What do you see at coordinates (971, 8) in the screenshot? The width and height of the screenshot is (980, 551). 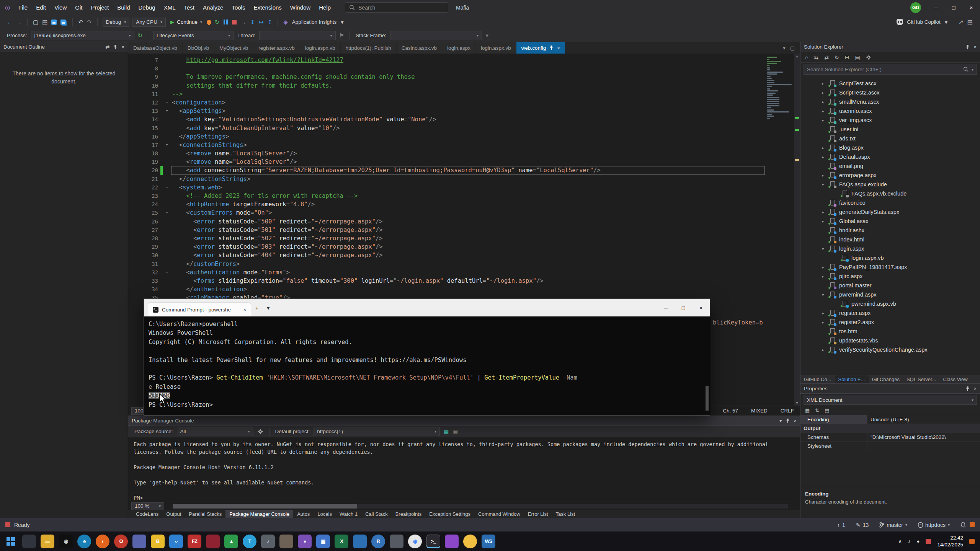 I see `close-button: ×` at bounding box center [971, 8].